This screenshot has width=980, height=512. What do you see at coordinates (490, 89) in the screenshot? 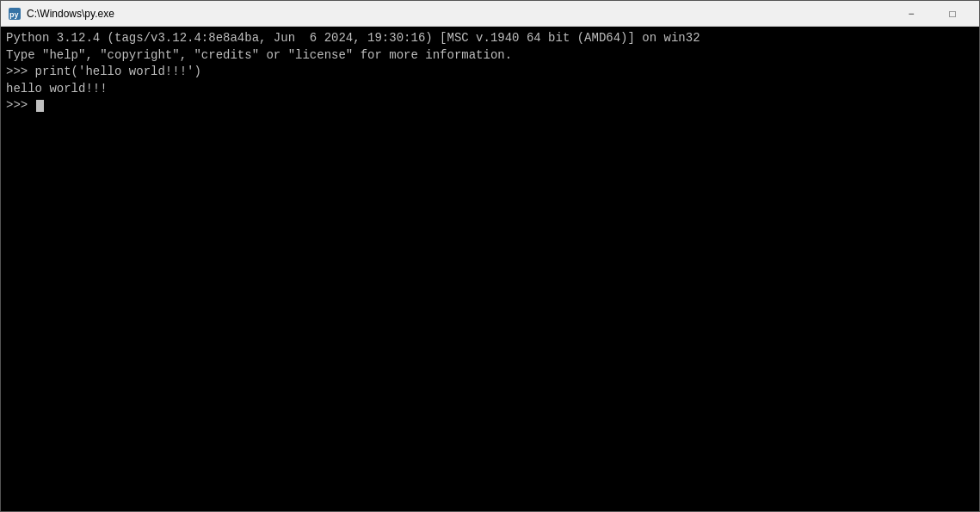
I see `console-line-4: hello world!!!` at bounding box center [490, 89].